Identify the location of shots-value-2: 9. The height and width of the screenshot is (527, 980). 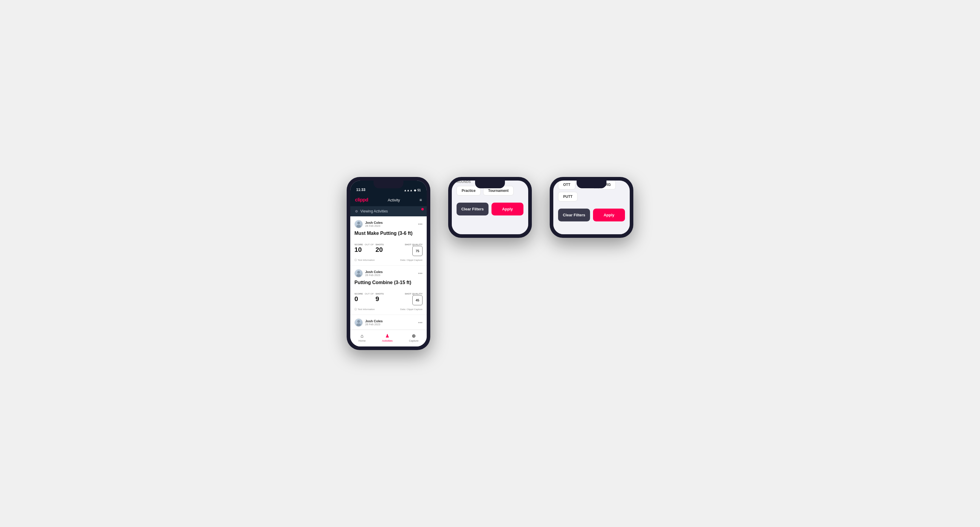
(380, 299).